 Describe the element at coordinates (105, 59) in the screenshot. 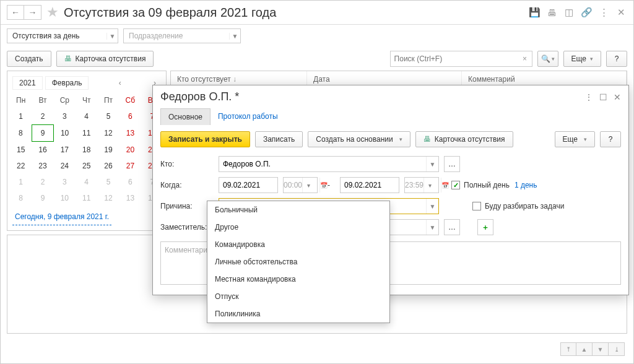

I see `absence-card-button: 🖶 Карточка отсутствия` at that location.